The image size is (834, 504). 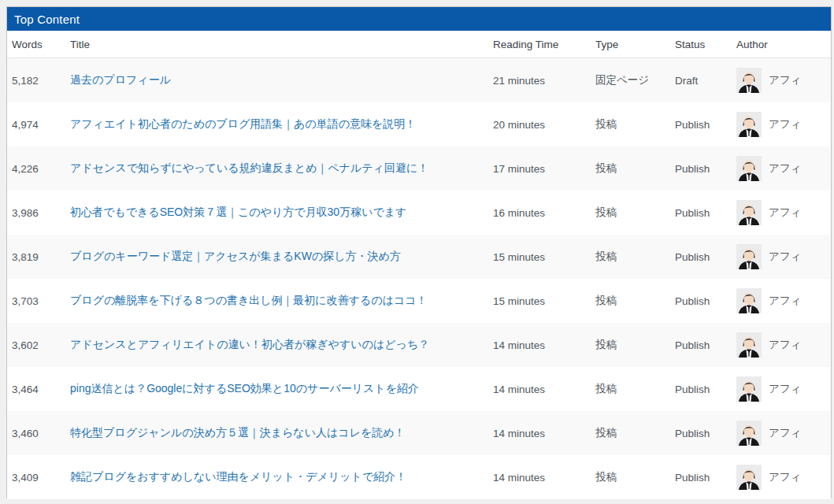 I want to click on post-title-link: 雑記ブログをおすすめしない理由をメリット・デメリットで紹介！, so click(x=238, y=476).